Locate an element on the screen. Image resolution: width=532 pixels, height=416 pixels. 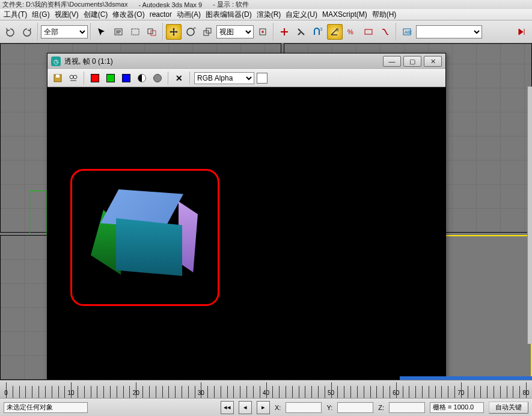
title-app: - Autodesk 3ds Max 9 is located at coordinates (170, 5).